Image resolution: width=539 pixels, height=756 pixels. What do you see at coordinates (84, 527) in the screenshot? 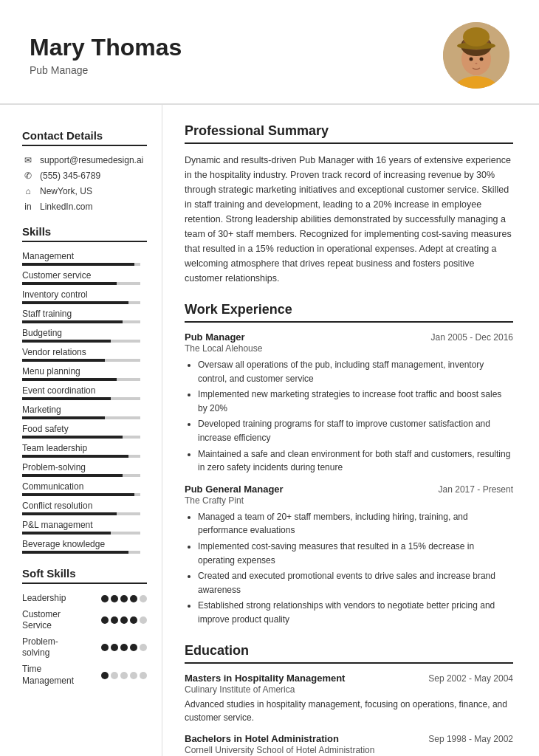
I see `skill-item: P&L management` at bounding box center [84, 527].